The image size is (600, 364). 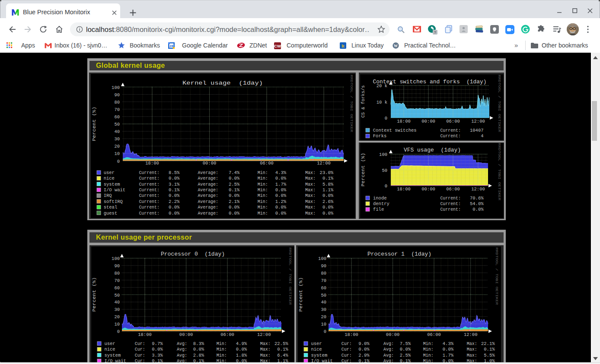 What do you see at coordinates (112, 184) in the screenshot?
I see `svg-text: system` at bounding box center [112, 184].